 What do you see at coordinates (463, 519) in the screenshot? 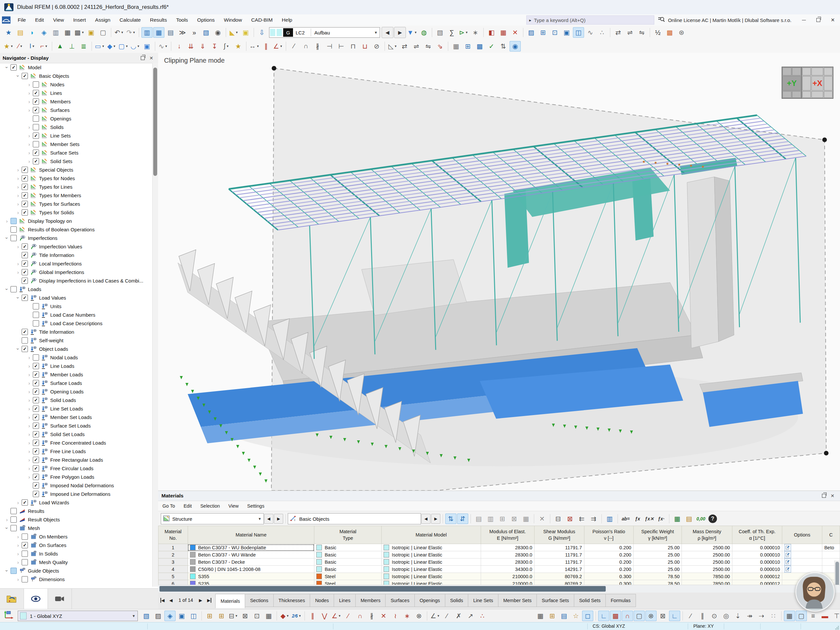
I see `mt-sync-selection-up-icon: ⇵` at bounding box center [463, 519].